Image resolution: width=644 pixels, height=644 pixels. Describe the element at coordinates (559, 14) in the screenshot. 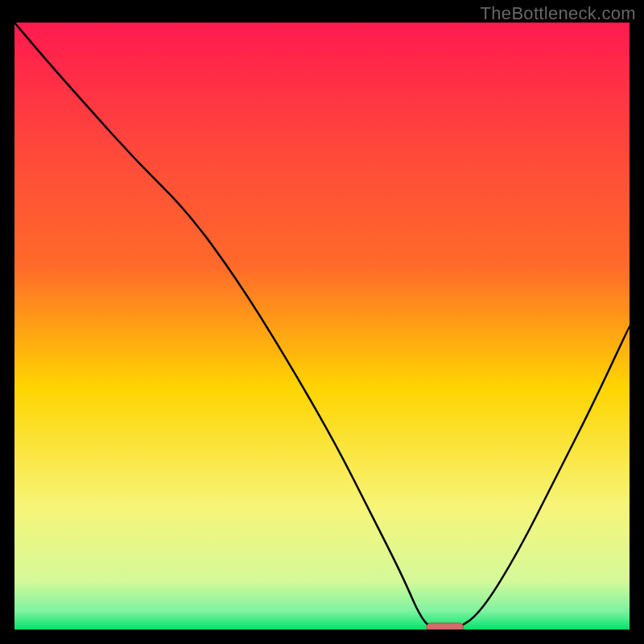

I see `watermark-text: TheBottleneck.com` at that location.